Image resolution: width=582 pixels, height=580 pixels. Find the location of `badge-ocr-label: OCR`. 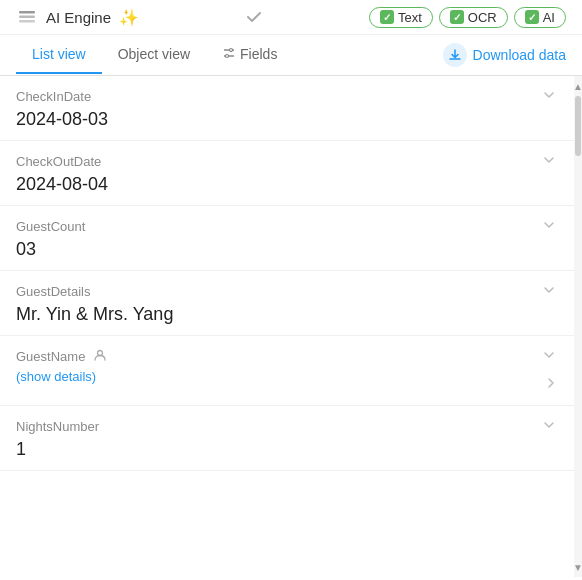

badge-ocr-label: OCR is located at coordinates (482, 18).